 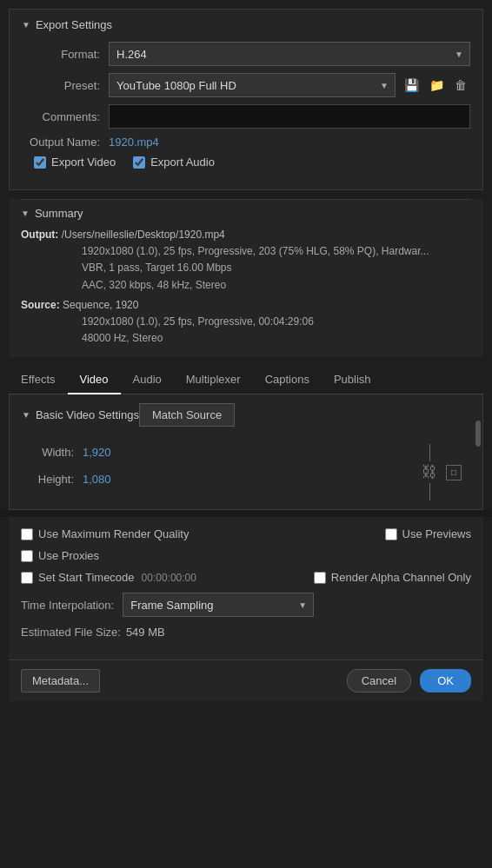 I want to click on export-audio-checkbox-item: Export Audio, so click(x=174, y=162).